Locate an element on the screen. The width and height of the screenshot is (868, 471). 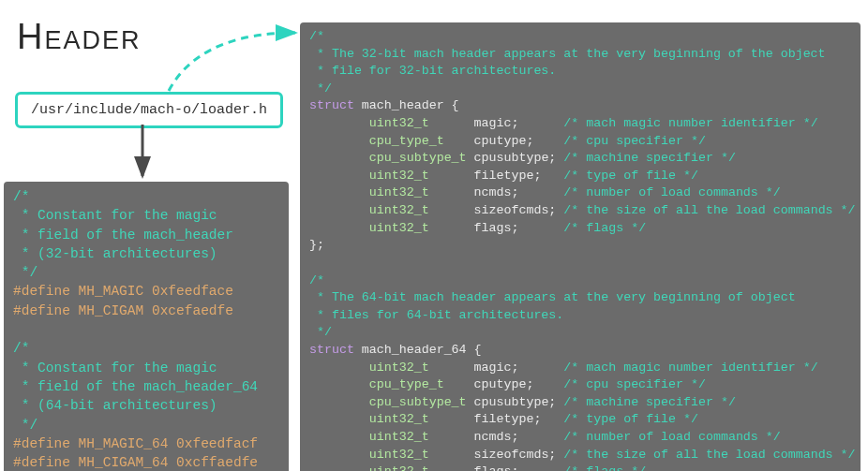
file-path-box: /usr/include/mach-o/loader.h is located at coordinates (149, 110).